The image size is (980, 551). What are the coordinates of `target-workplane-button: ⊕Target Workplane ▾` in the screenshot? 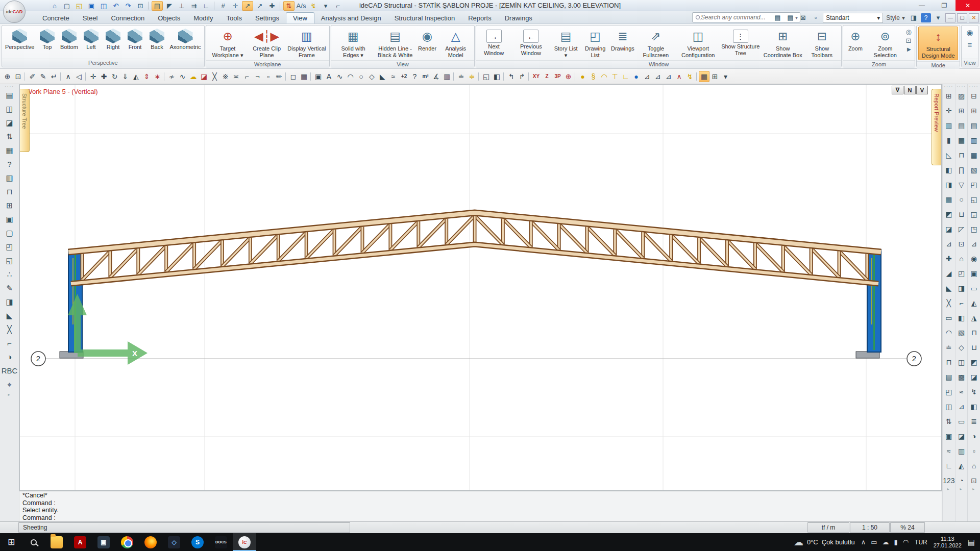 It's located at (228, 43).